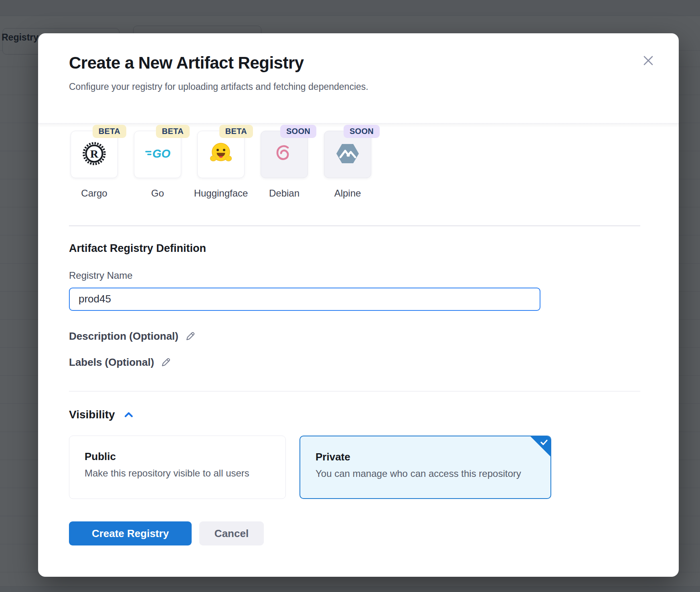  I want to click on definition-heading: Artifact Registry Definition, so click(354, 249).